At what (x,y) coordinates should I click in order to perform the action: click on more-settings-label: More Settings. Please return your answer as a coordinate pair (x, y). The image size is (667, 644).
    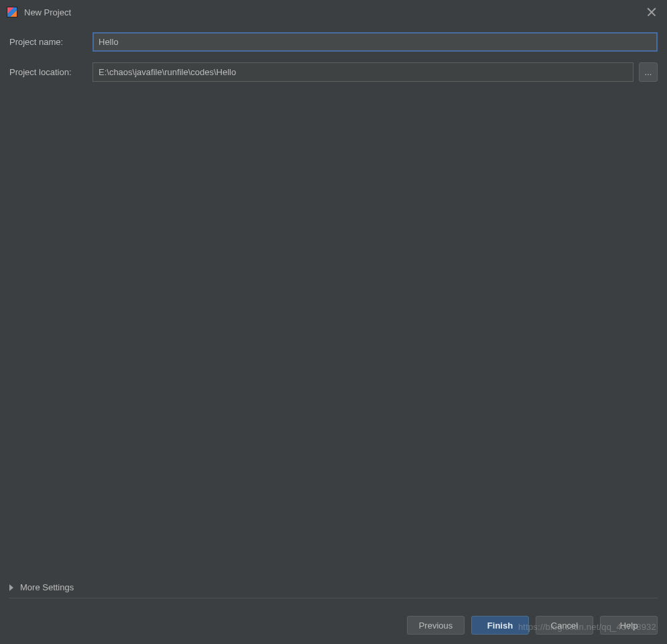
    Looking at the image, I should click on (47, 588).